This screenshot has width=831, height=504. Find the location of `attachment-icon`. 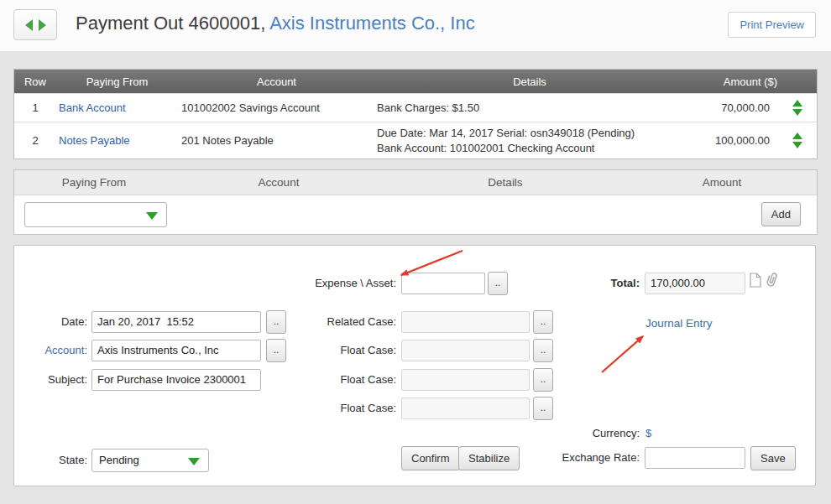

attachment-icon is located at coordinates (772, 280).